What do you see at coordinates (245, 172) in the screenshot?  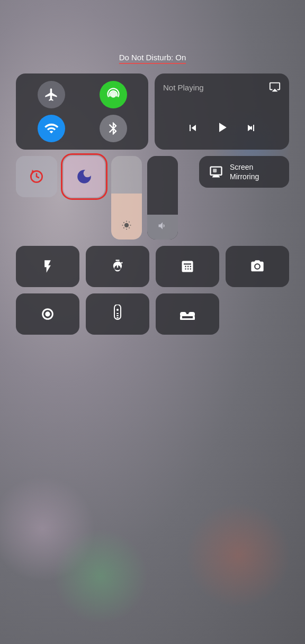 I see `screen-mirroring-label: ScreenMirroring` at bounding box center [245, 172].